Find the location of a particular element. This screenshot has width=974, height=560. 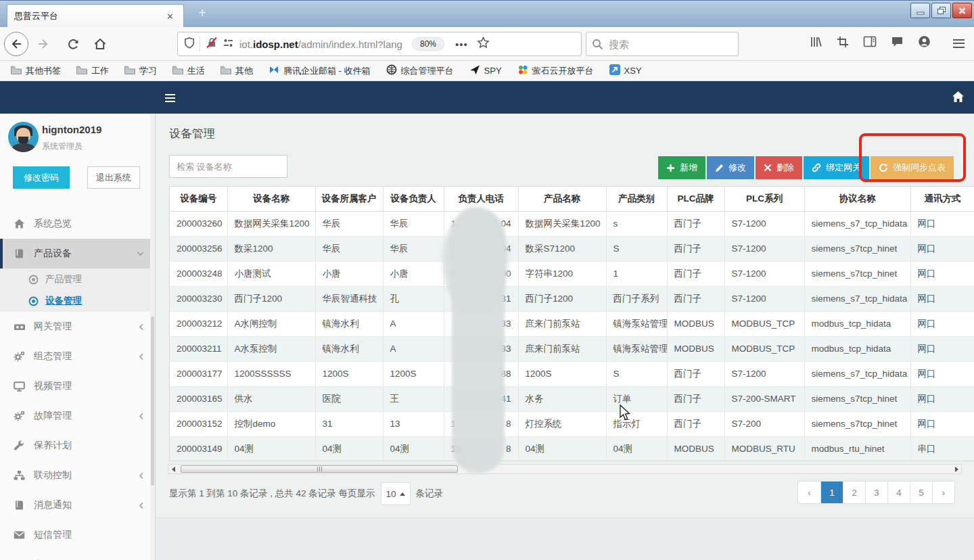

cell-owner: 孔 is located at coordinates (413, 299).